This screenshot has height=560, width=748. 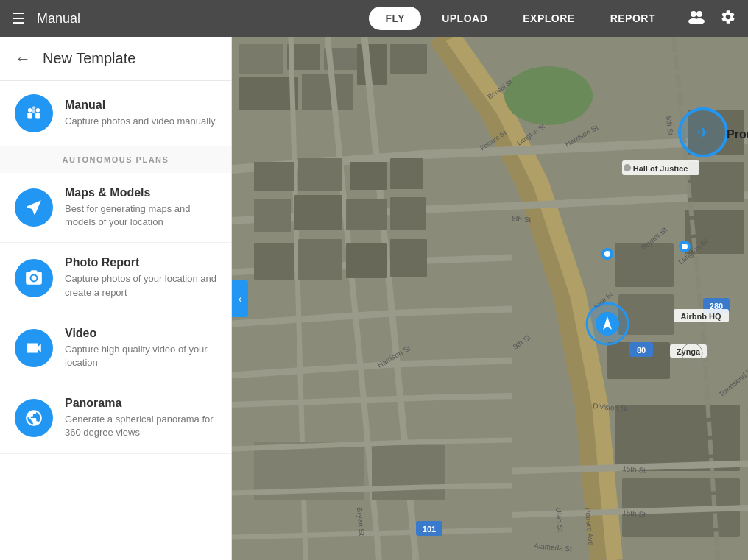 What do you see at coordinates (116, 160) in the screenshot?
I see `autonomous-section-divider: AUTONOMOUS PLANS` at bounding box center [116, 160].